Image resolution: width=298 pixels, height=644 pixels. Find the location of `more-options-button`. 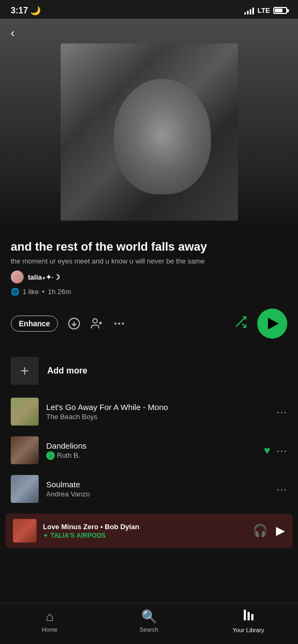

more-options-button is located at coordinates (119, 324).